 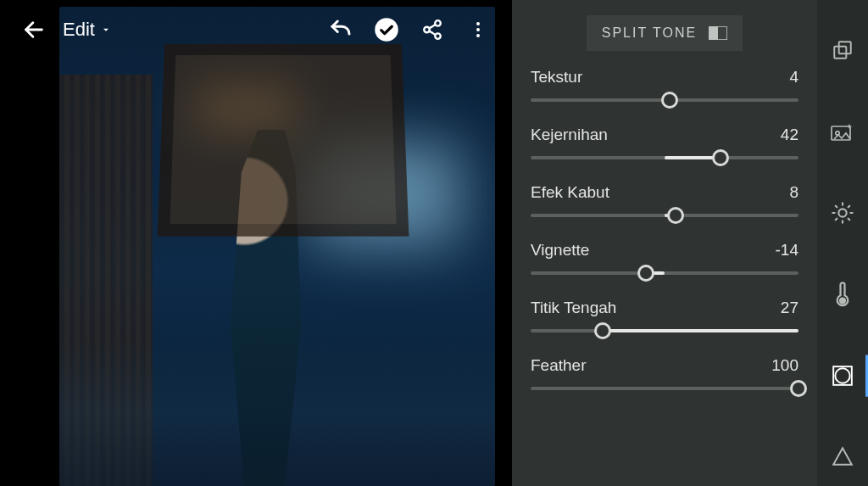 I want to click on chevron-down-icon, so click(x=106, y=30).